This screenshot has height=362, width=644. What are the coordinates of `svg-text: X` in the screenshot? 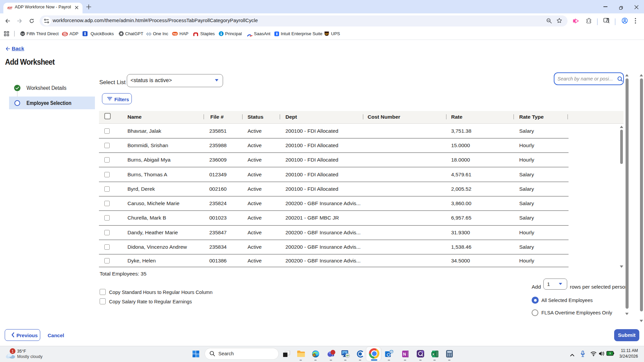 It's located at (433, 354).